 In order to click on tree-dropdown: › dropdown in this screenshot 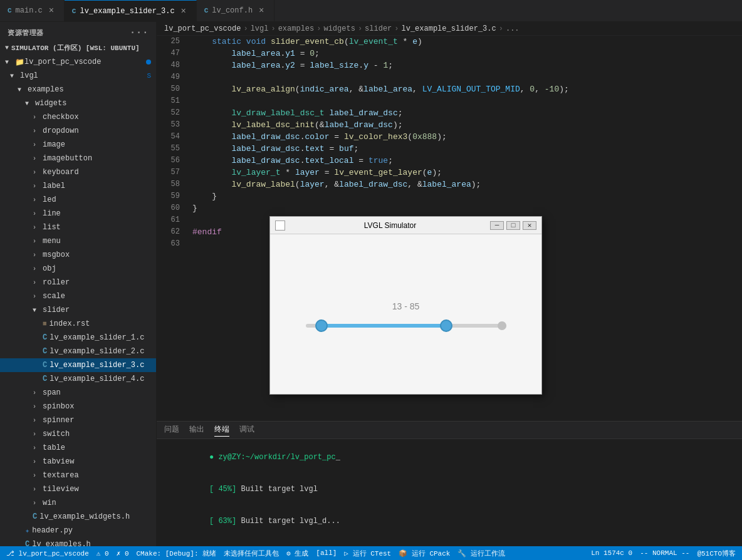, I will do `click(78, 131)`.